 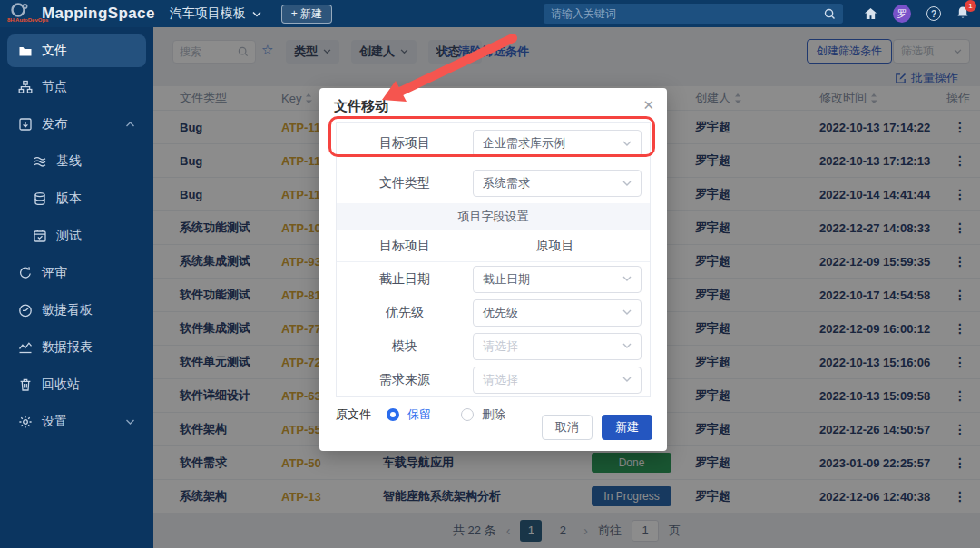 What do you see at coordinates (934, 14) in the screenshot?
I see `help-icon: ?` at bounding box center [934, 14].